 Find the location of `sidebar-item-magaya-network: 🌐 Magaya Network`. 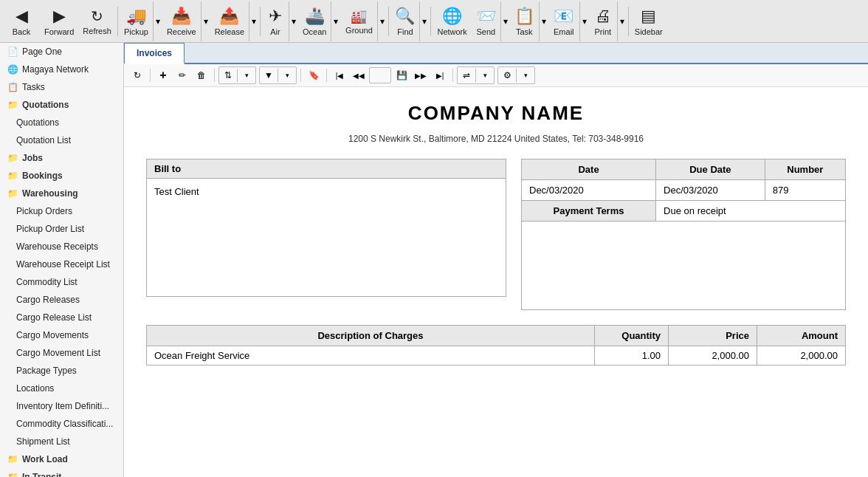

sidebar-item-magaya-network: 🌐 Magaya Network is located at coordinates (62, 69).